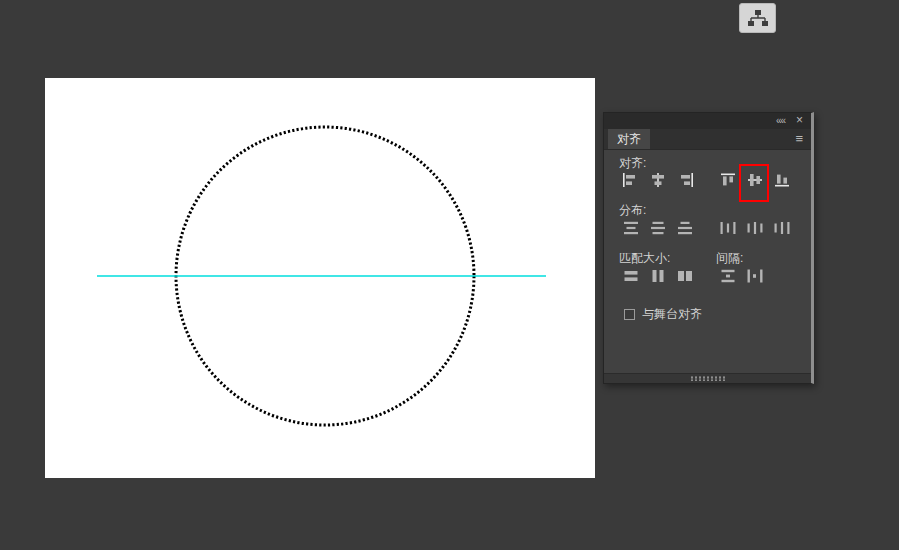 The width and height of the screenshot is (899, 550). Describe the element at coordinates (631, 228) in the screenshot. I see `distribute-top-icon` at that location.